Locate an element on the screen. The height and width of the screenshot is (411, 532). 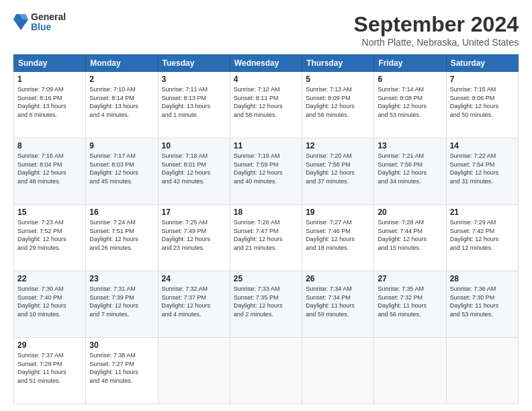
day-info: Sunrise: 7:20 AM Sunset: 7:58 PM Dayligh… is located at coordinates (338, 169).